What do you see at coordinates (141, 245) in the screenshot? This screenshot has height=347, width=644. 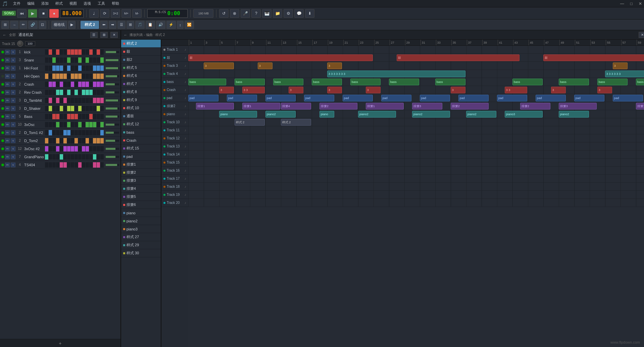 I see `pattern-list-item: 样式 29` at bounding box center [141, 245].